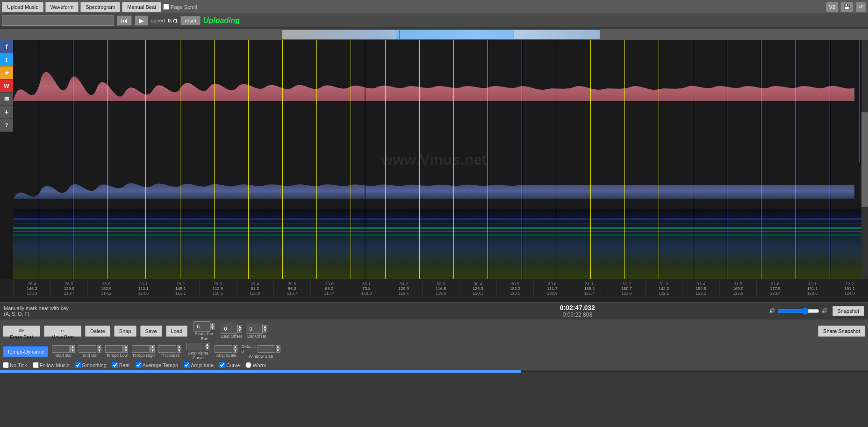 This screenshot has height=427, width=868. Describe the element at coordinates (434, 311) in the screenshot. I see `status-bar: Manually mark beat with key (A, S, D, F)…` at that location.